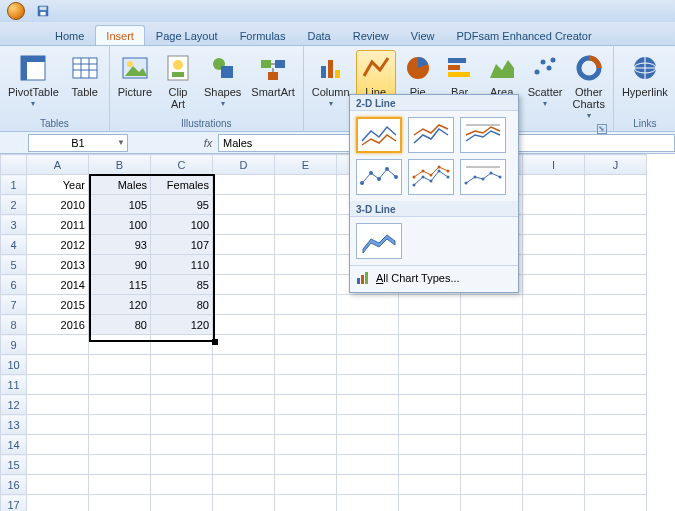 The width and height of the screenshot is (675, 511). I want to click on cell: Females, so click(182, 185).